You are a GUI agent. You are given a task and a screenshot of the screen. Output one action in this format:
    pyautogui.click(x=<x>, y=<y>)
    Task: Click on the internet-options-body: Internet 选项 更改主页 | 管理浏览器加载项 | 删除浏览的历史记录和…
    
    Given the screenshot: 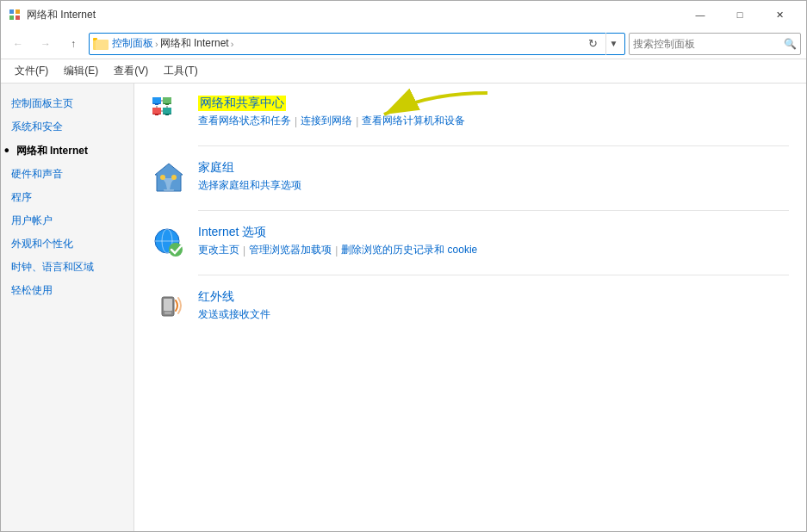 What is the action you would take?
    pyautogui.click(x=494, y=241)
    